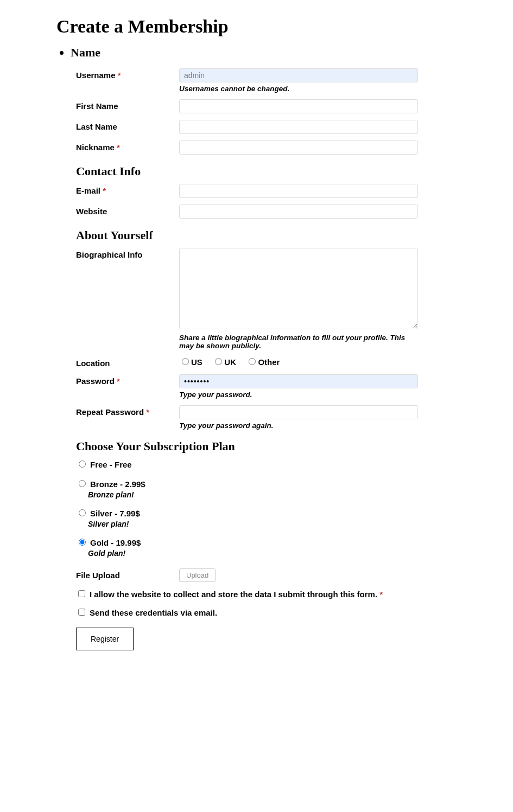 The height and width of the screenshot is (812, 513). I want to click on last-name-label: Last Name, so click(128, 127).